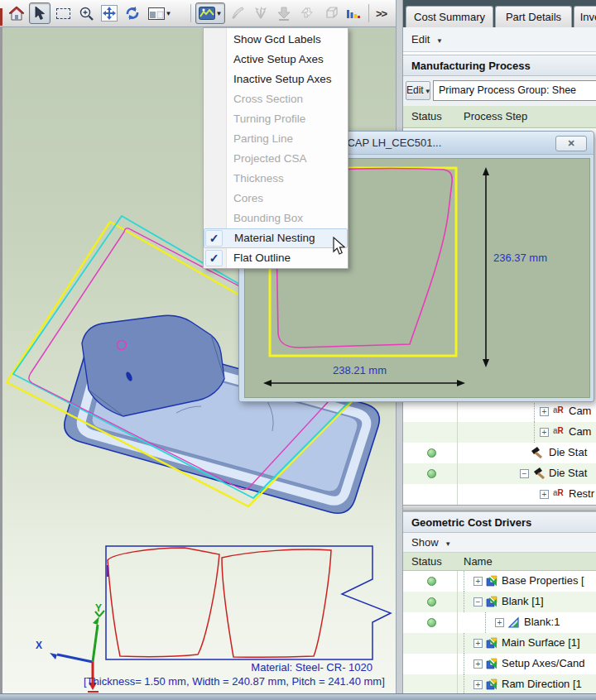  I want to click on tab-strip: Cost Summary Part Details Inve, so click(500, 13).